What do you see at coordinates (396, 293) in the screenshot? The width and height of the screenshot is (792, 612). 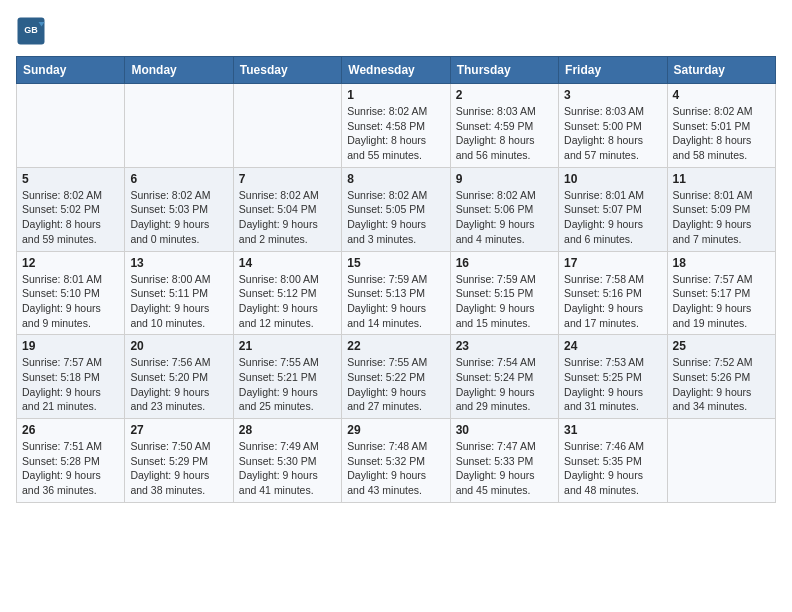 I see `calendar-day: 15Sunrise: 7:59 AMSunset: 5:13 PMDayligh…` at bounding box center [396, 293].